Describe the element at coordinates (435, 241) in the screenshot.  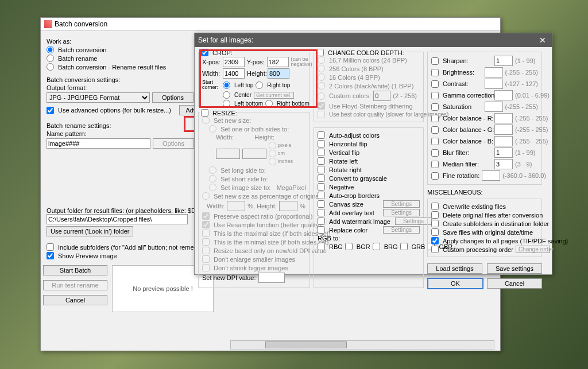
I see `apply-all-checkbox` at that location.